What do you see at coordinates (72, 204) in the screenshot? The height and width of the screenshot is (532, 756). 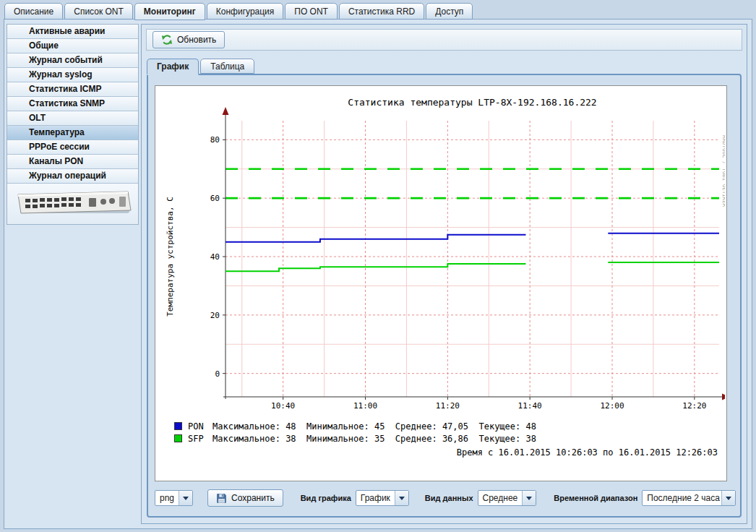 I see `olt-device-image` at bounding box center [72, 204].